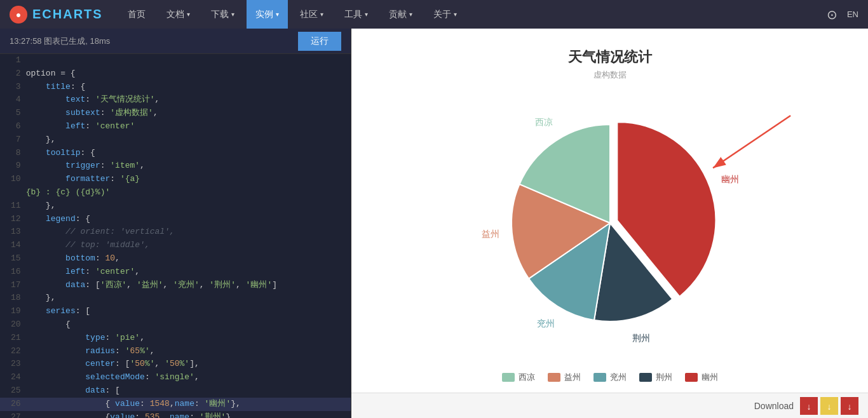  I want to click on nav-docs: 文档▾, so click(178, 14).